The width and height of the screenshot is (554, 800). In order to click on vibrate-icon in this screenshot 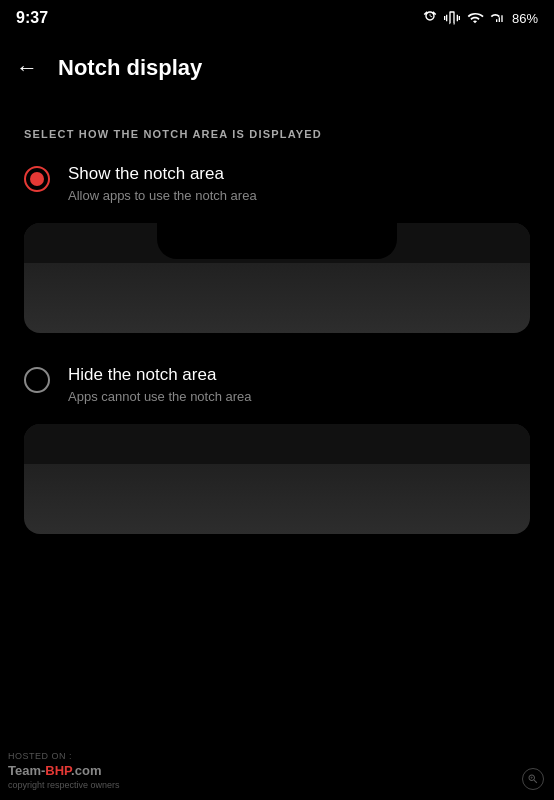, I will do `click(452, 18)`.